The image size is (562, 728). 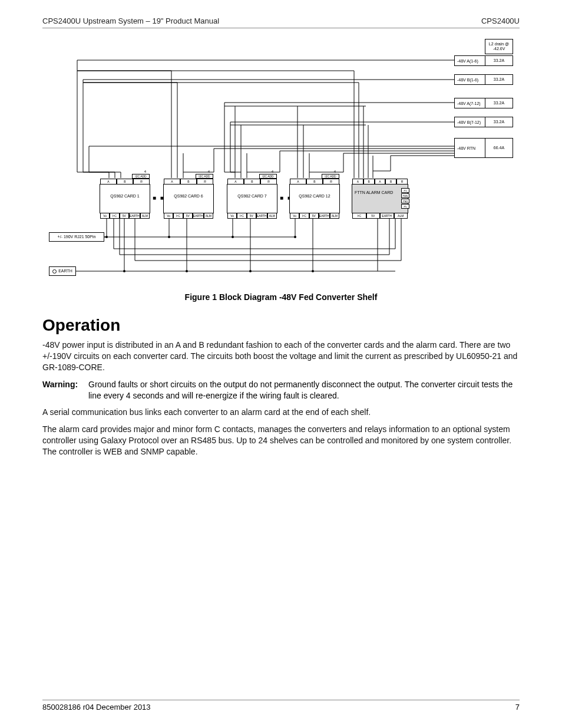 I want to click on paragraph-1: -48V power input is distributed in an A …, so click(x=281, y=356).